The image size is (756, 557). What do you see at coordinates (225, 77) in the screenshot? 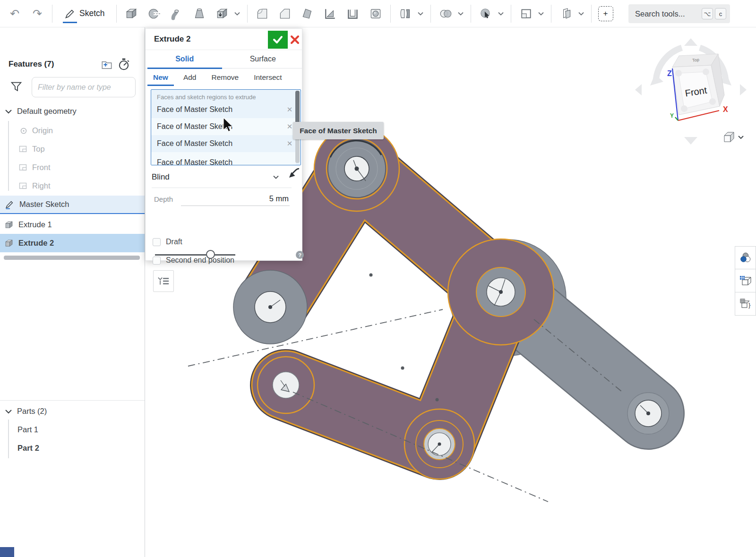
I see `op-remove: Remove` at bounding box center [225, 77].